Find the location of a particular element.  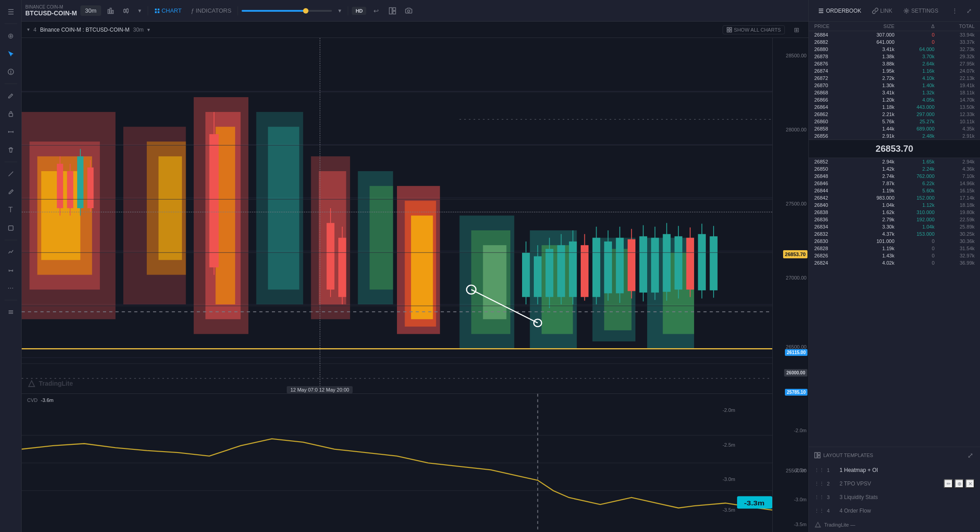

ob-row-26852: 26852 2.94k 1.65k 2.94k is located at coordinates (894, 162).